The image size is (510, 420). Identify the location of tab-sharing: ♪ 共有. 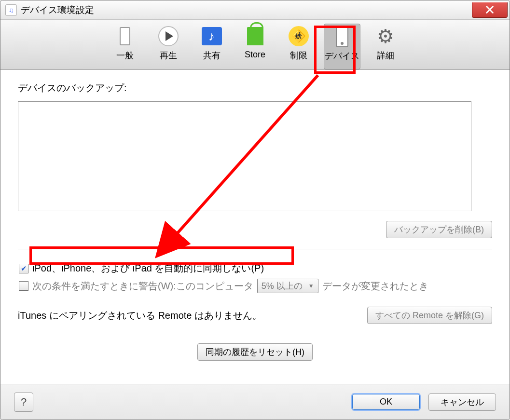
(212, 46).